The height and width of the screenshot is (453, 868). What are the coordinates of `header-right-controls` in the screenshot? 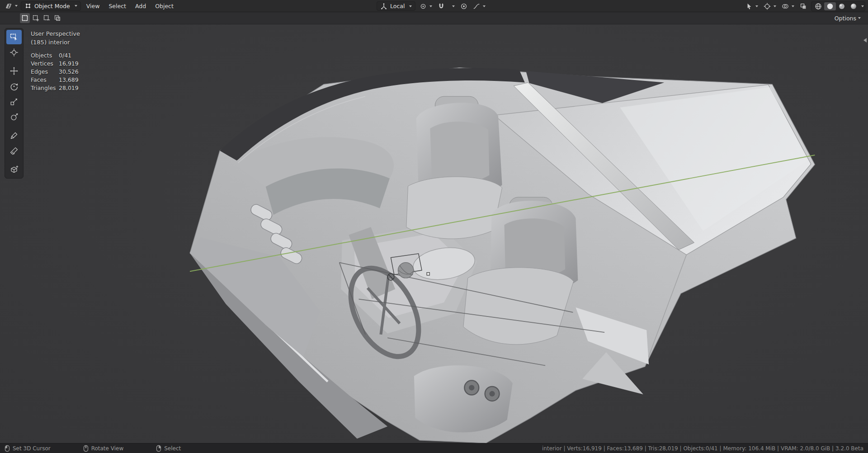 It's located at (805, 6).